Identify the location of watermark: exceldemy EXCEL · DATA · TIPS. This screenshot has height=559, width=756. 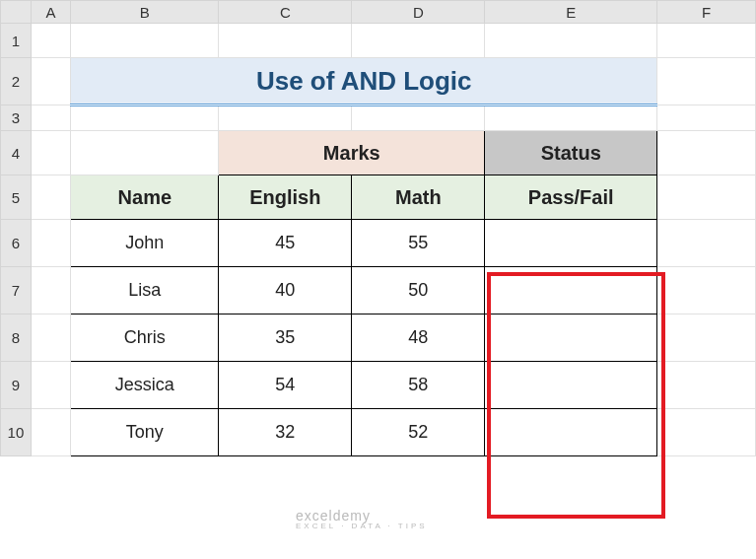
(362, 519).